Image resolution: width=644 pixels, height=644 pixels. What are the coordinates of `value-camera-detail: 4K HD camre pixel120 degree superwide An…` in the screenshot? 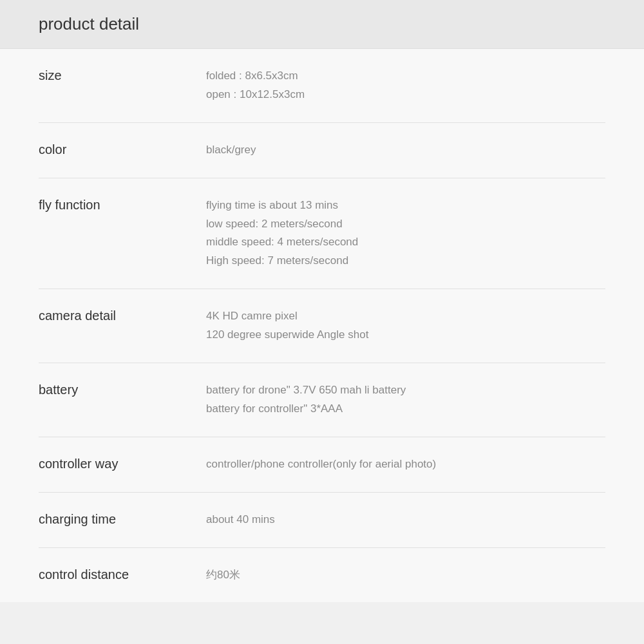 It's located at (406, 326).